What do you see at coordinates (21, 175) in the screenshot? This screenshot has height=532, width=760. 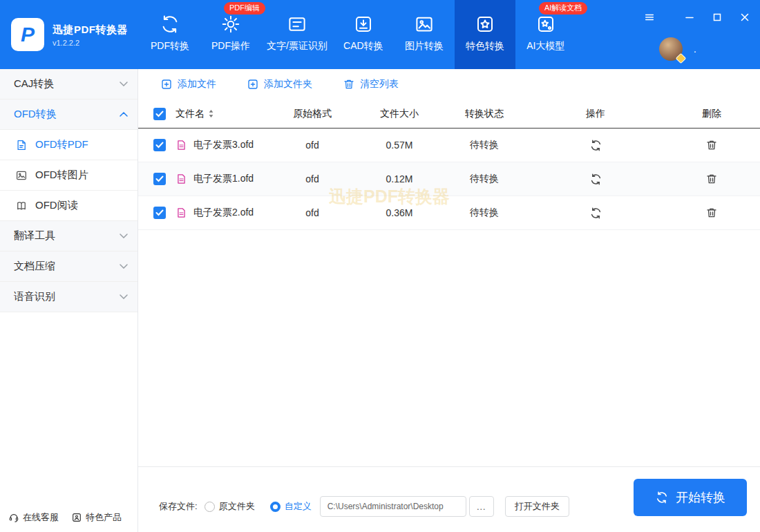 I see `image-file-icon` at bounding box center [21, 175].